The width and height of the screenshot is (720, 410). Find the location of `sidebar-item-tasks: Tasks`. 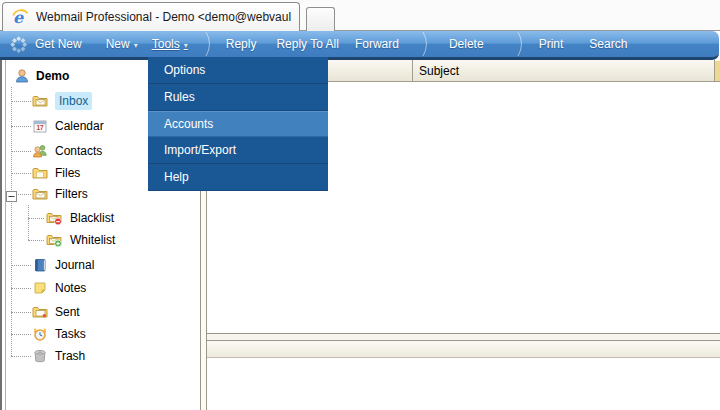

sidebar-item-tasks: Tasks is located at coordinates (46, 334).